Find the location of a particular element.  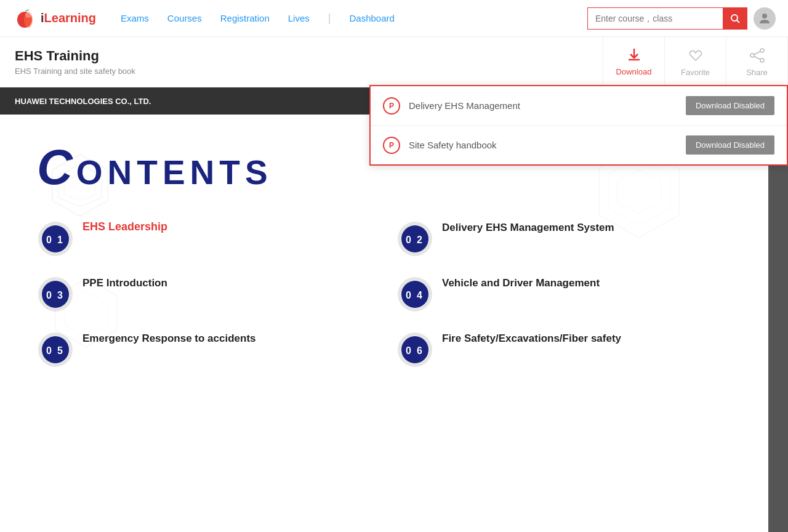

course-subtitle: EHS Training and site safety book is located at coordinates (302, 71).